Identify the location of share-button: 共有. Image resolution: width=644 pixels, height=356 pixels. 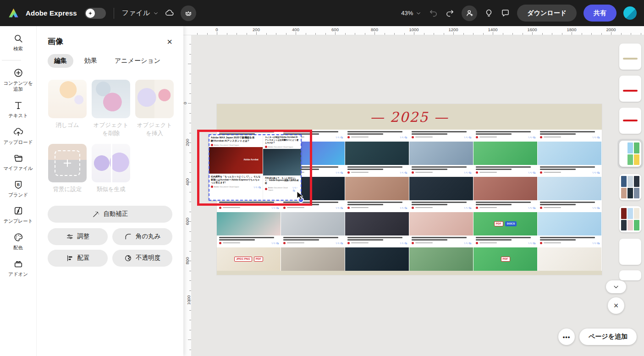
(600, 13).